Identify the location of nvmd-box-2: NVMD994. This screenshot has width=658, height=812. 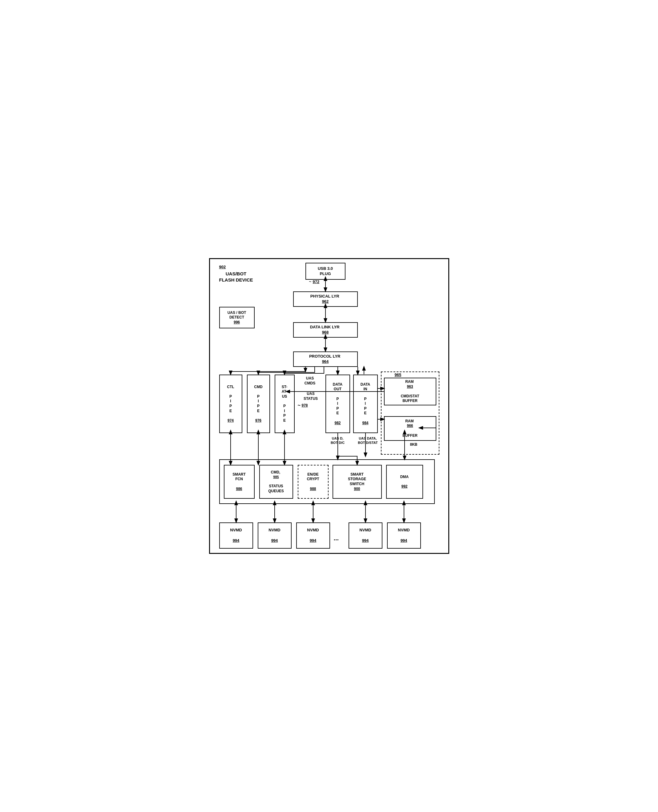
(274, 536).